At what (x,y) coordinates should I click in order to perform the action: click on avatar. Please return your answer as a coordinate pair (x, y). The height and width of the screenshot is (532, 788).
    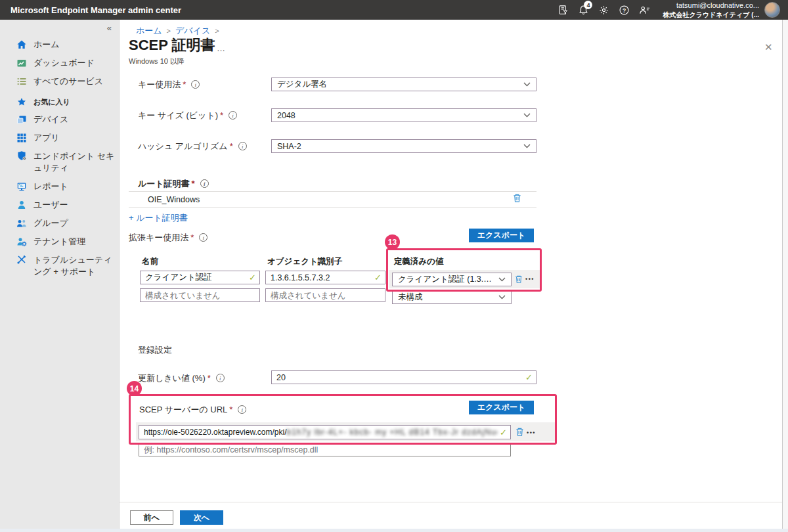
    Looking at the image, I should click on (772, 10).